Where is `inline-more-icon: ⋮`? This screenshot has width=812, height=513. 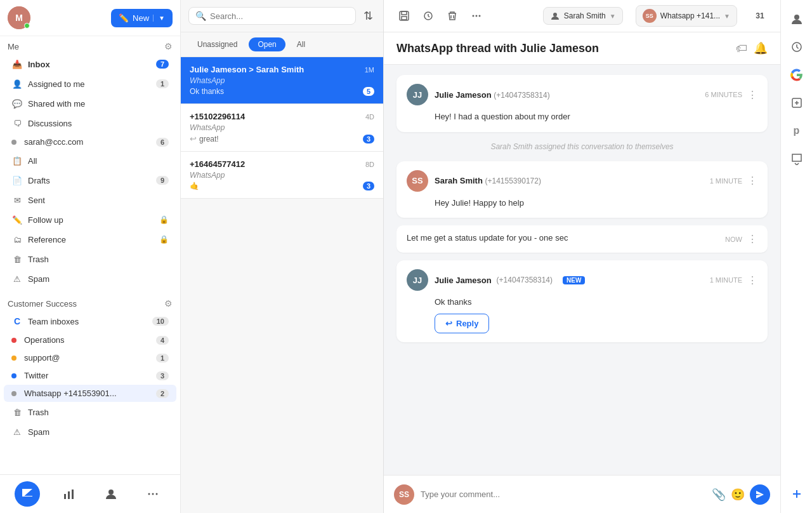
inline-more-icon: ⋮ is located at coordinates (752, 239).